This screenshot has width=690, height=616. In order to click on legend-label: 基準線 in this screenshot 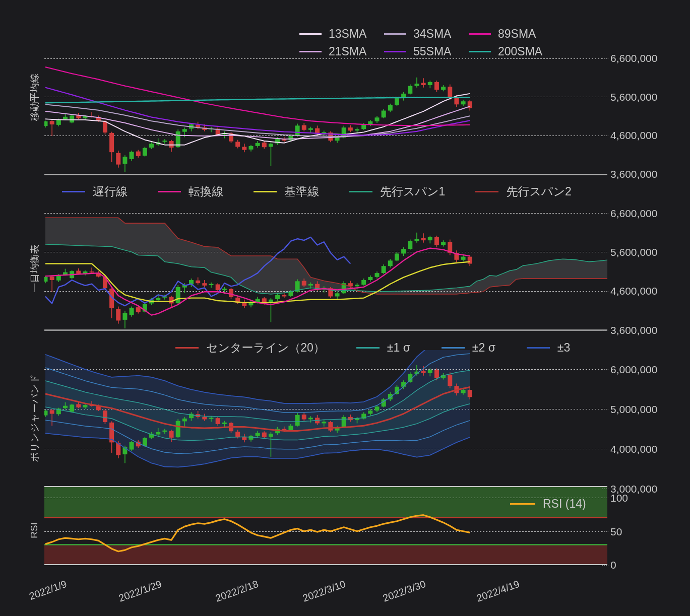, I will do `click(301, 191)`.